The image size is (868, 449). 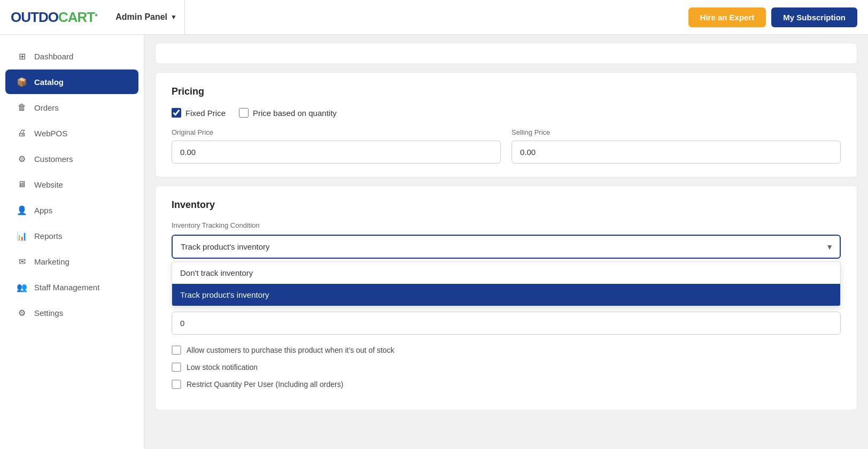 What do you see at coordinates (22, 236) in the screenshot?
I see `reports-icon: 📊` at bounding box center [22, 236].